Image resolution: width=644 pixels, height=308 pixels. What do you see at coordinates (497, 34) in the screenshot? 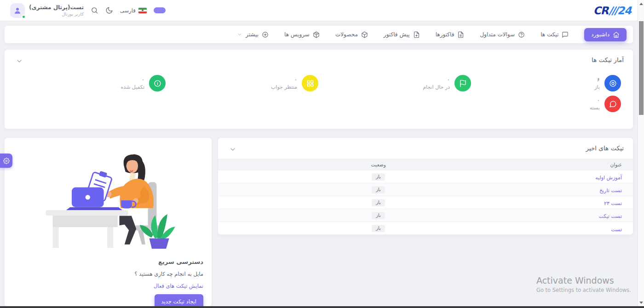
I see `nav-item-label: سوالات متداول` at bounding box center [497, 34].